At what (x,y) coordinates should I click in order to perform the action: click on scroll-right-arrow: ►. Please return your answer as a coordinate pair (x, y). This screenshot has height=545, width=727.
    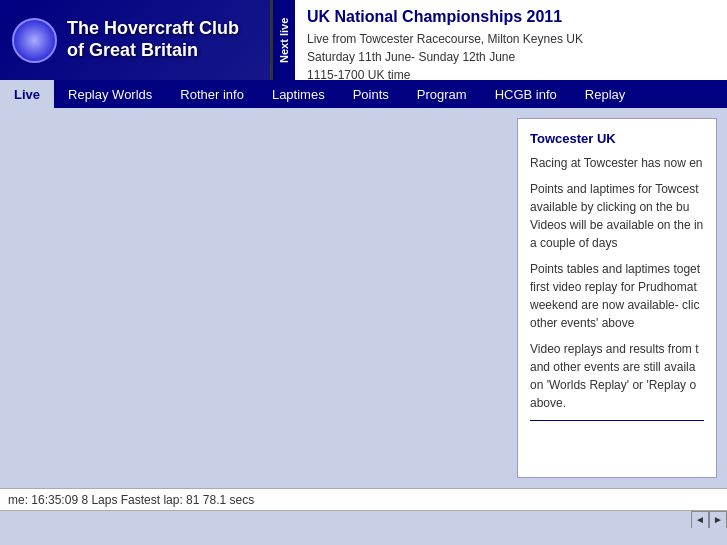
    Looking at the image, I should click on (718, 520).